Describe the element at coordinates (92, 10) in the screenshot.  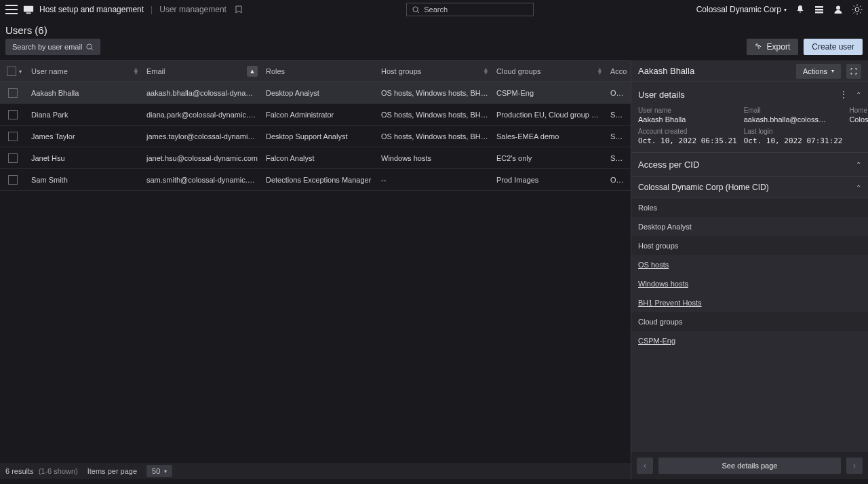
I see `breadcrumb-host-setup: Host setup and management` at that location.